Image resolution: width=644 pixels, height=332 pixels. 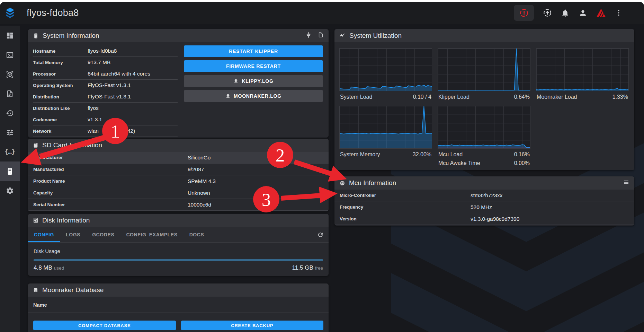 I want to click on notifications-bell-icon, so click(x=565, y=13).